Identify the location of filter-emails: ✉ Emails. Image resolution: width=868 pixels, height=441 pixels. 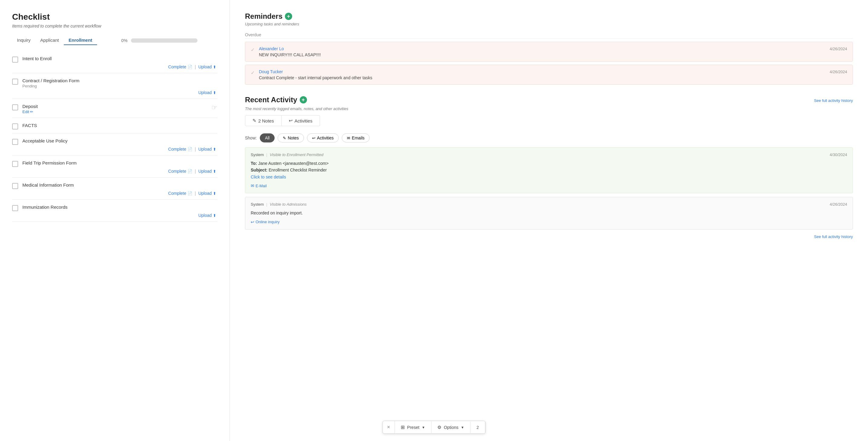
(356, 138).